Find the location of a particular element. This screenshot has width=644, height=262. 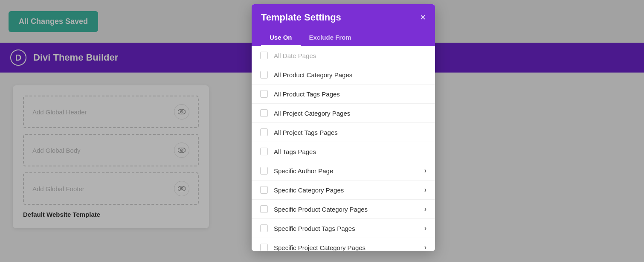

modal-title-row: Template Settings × is located at coordinates (343, 17).